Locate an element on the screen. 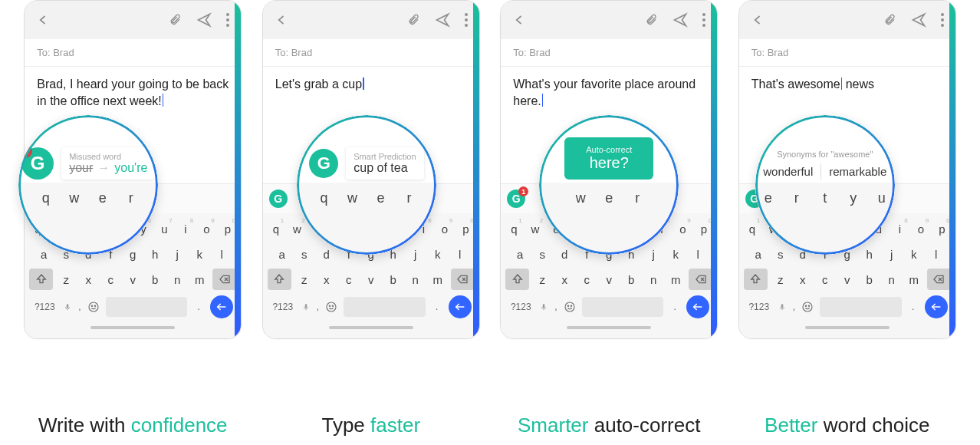 The image size is (980, 445). grammarly-icon: G is located at coordinates (324, 163).